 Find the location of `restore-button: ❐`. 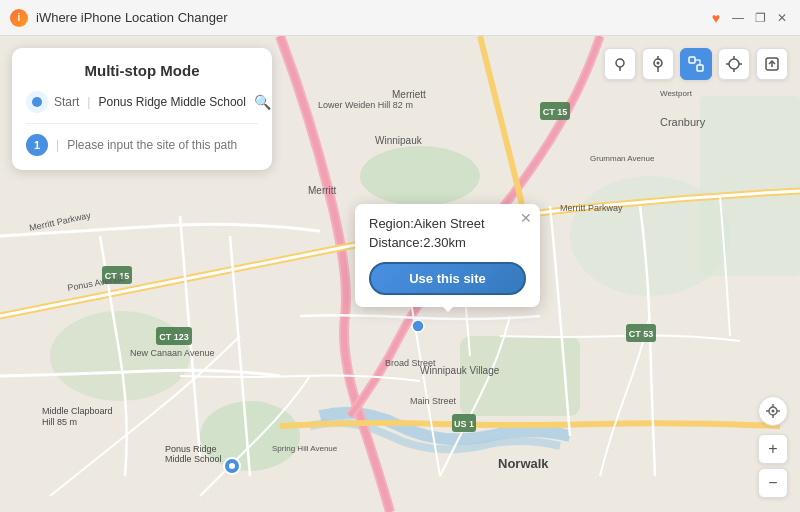

restore-button: ❐ is located at coordinates (760, 18).